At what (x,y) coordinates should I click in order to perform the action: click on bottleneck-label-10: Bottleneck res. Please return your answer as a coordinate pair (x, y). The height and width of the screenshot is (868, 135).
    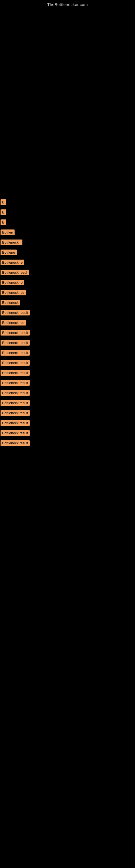
    Looking at the image, I should click on (13, 292).